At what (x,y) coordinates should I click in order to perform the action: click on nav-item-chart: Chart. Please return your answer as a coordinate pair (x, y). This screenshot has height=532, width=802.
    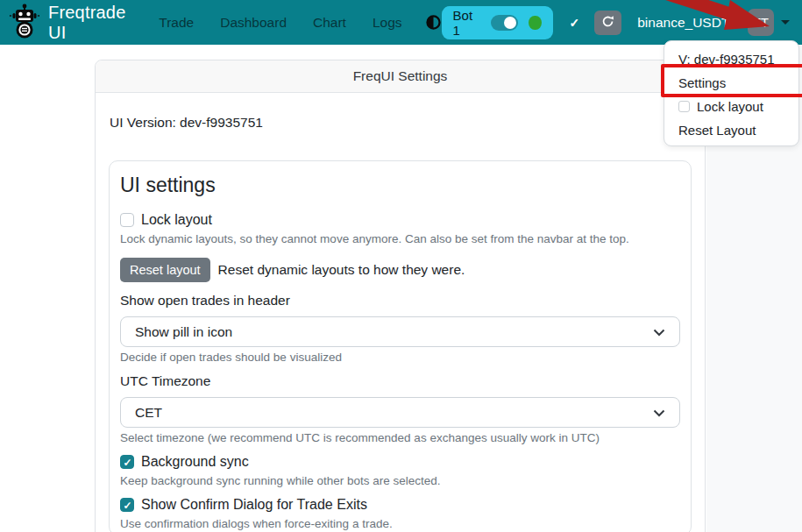
    Looking at the image, I should click on (330, 23).